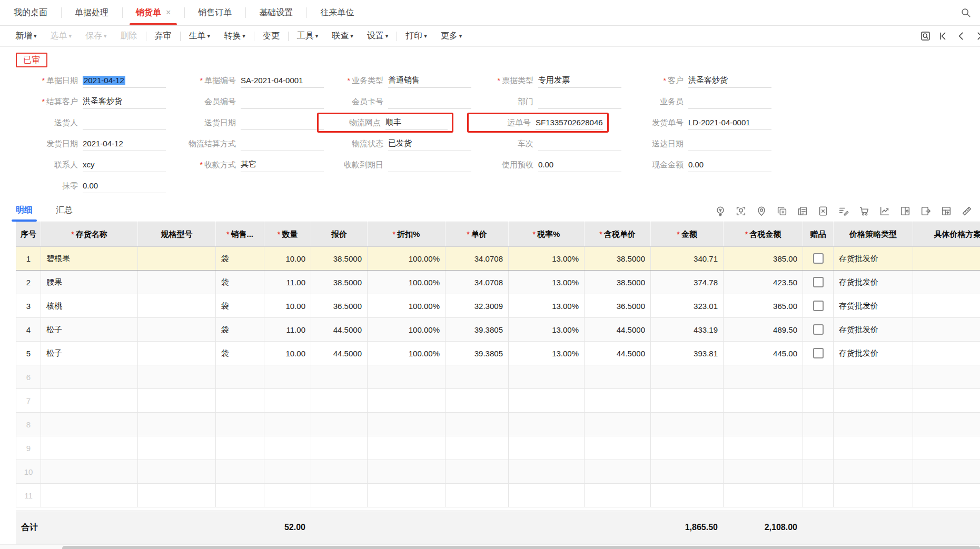 The width and height of the screenshot is (980, 549). I want to click on cell-tax_price: 36.5000, so click(618, 306).